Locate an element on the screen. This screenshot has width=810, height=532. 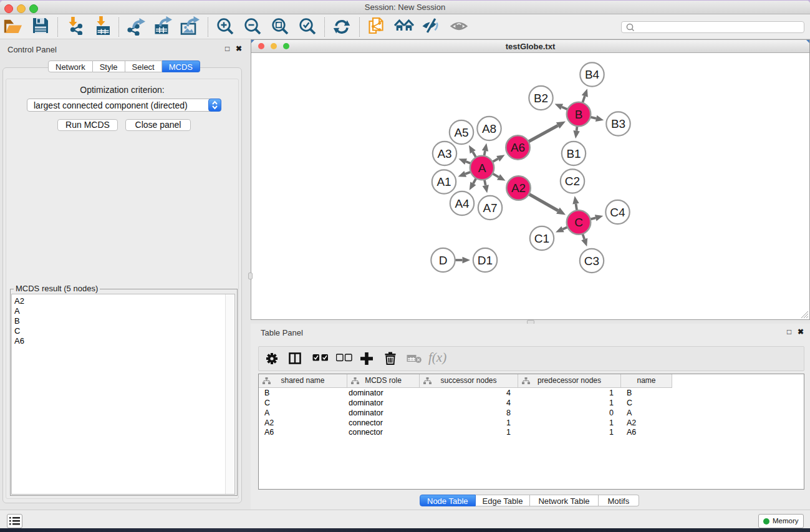
svg-text: C2 is located at coordinates (572, 181).